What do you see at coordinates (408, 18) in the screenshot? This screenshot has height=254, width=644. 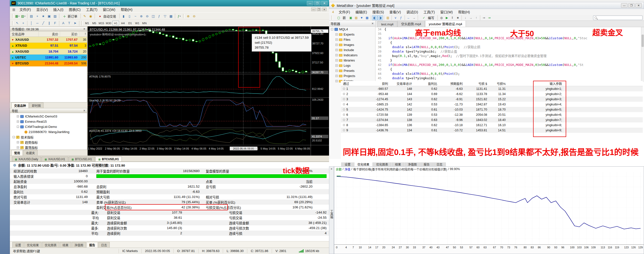 I see `back-icon: ←` at bounding box center [408, 18].